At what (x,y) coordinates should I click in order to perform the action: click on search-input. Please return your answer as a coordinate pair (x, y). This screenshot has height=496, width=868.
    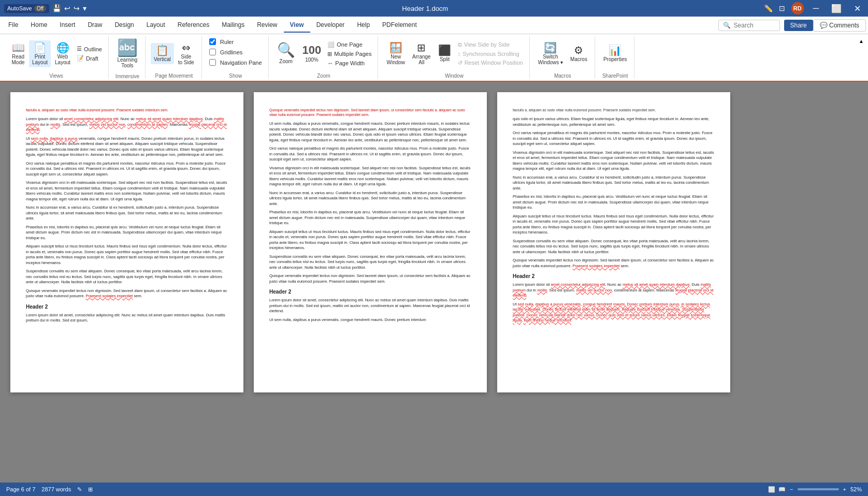
    Looking at the image, I should click on (755, 25).